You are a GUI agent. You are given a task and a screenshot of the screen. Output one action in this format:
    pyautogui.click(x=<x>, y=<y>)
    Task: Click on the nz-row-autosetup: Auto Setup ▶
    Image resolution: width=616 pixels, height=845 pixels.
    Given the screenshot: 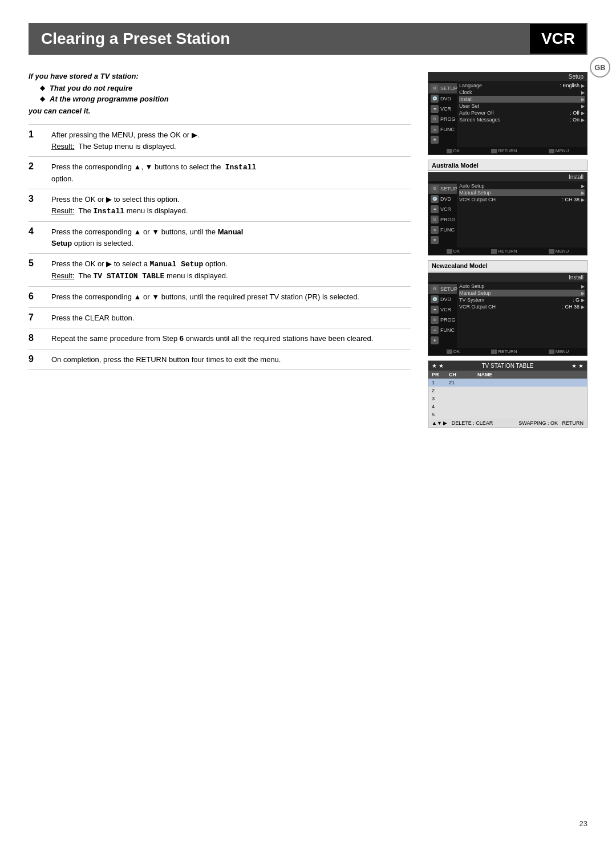 What is the action you would take?
    pyautogui.click(x=522, y=286)
    